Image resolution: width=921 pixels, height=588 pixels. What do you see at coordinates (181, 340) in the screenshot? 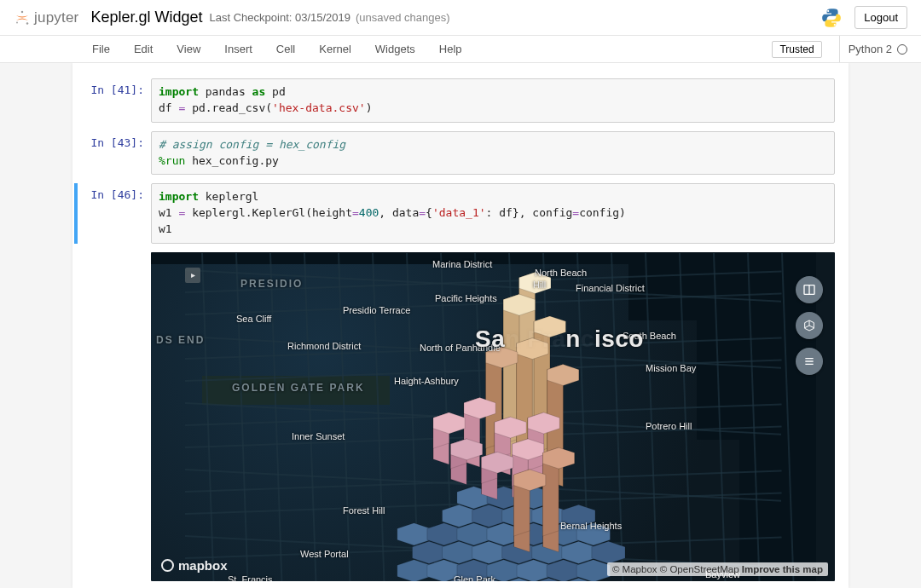
I see `map-label: DS END` at bounding box center [181, 340].